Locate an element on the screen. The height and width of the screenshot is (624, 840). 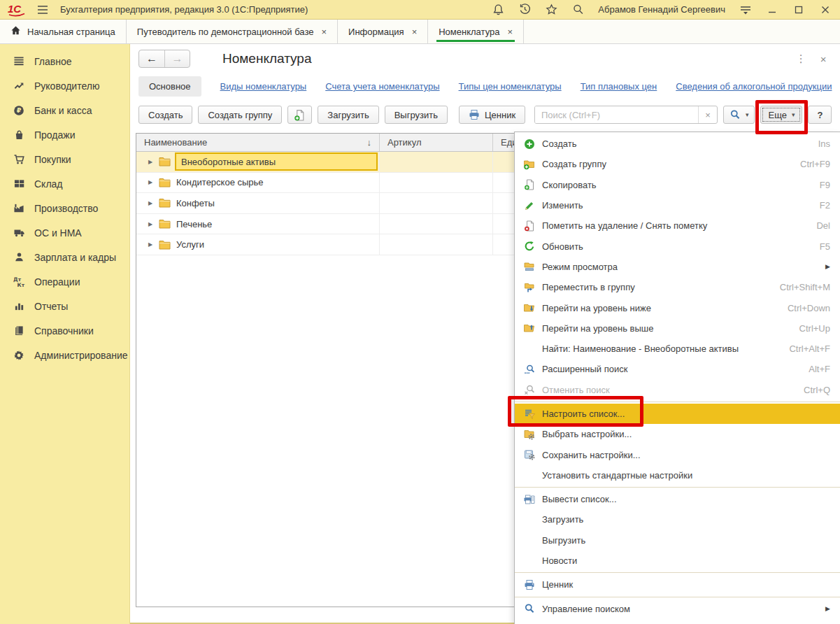
menu-item-price-tag: Ценник is located at coordinates (677, 585).